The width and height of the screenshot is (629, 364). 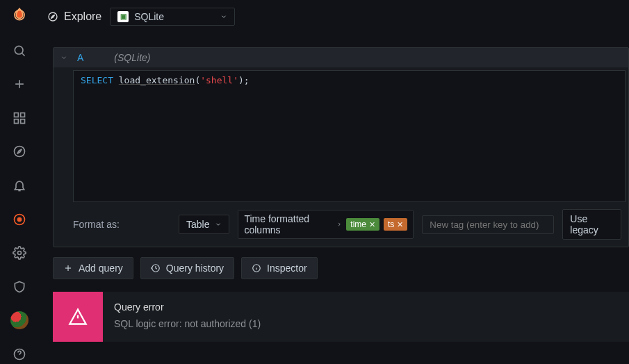 What do you see at coordinates (256, 268) in the screenshot?
I see `info-icon` at bounding box center [256, 268].